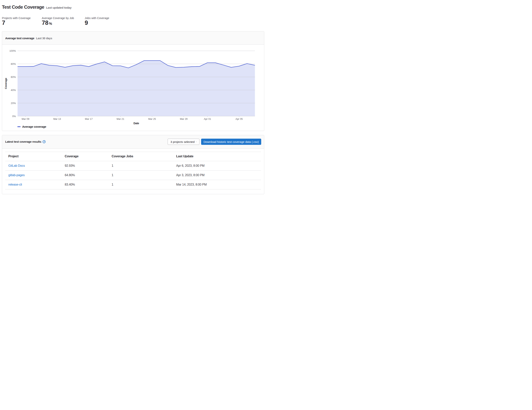 Image resolution: width=532 pixels, height=410 pixels. Describe the element at coordinates (184, 119) in the screenshot. I see `svg-text: Mar 29` at that location.